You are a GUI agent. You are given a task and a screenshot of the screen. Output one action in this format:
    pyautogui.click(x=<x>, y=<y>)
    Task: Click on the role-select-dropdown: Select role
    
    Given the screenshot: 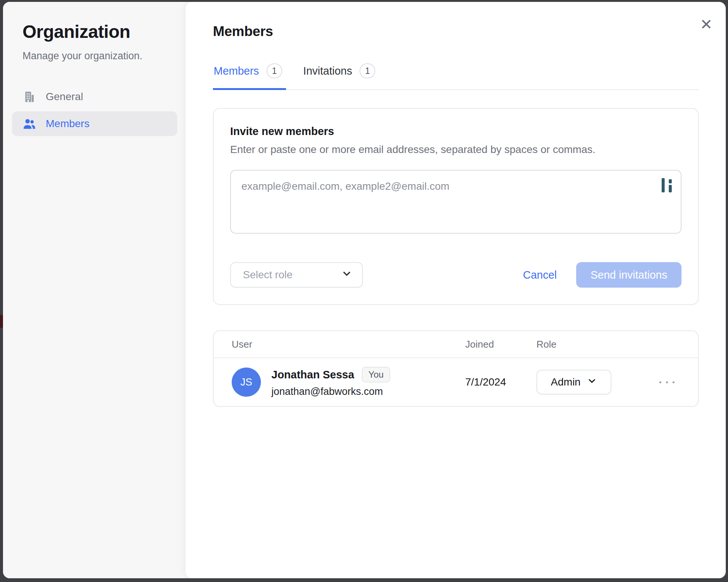 What is the action you would take?
    pyautogui.click(x=297, y=275)
    